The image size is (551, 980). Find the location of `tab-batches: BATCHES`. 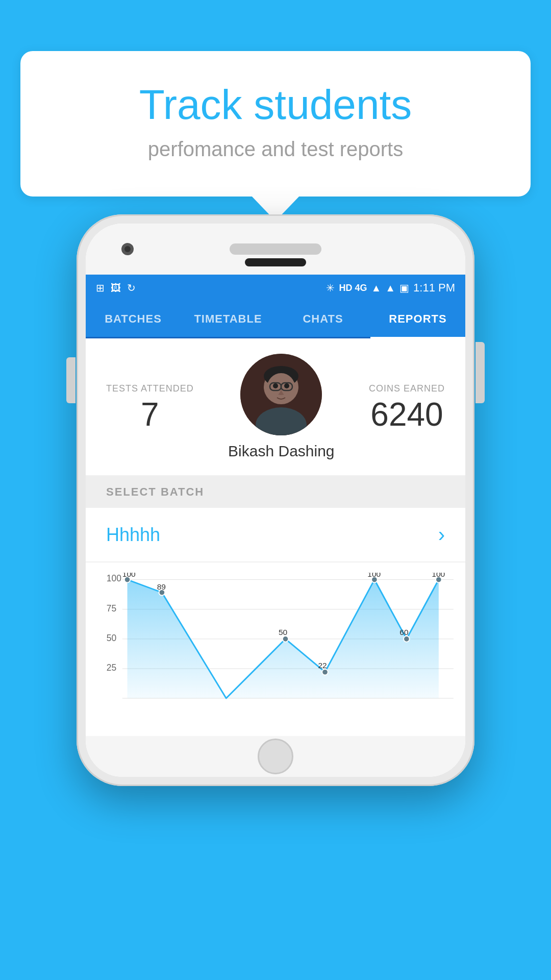

tab-batches: BATCHES is located at coordinates (133, 319).